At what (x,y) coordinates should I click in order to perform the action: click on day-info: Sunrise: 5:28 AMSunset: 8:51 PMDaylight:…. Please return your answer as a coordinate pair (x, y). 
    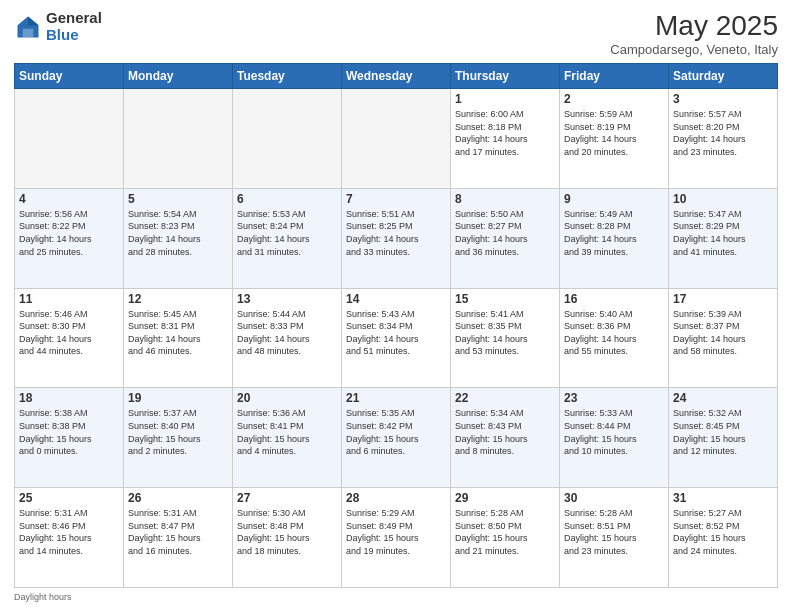
    Looking at the image, I should click on (614, 532).